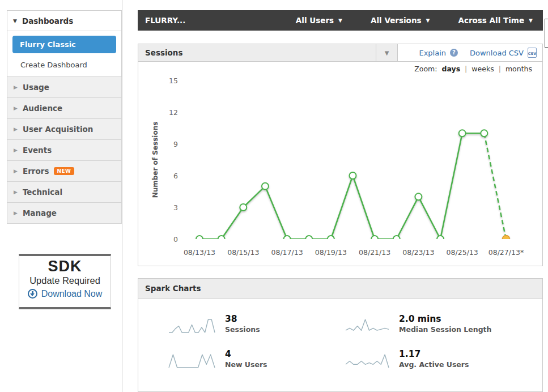 Image resolution: width=548 pixels, height=392 pixels. Describe the element at coordinates (243, 319) in the screenshot. I see `metric-value: 38` at that location.